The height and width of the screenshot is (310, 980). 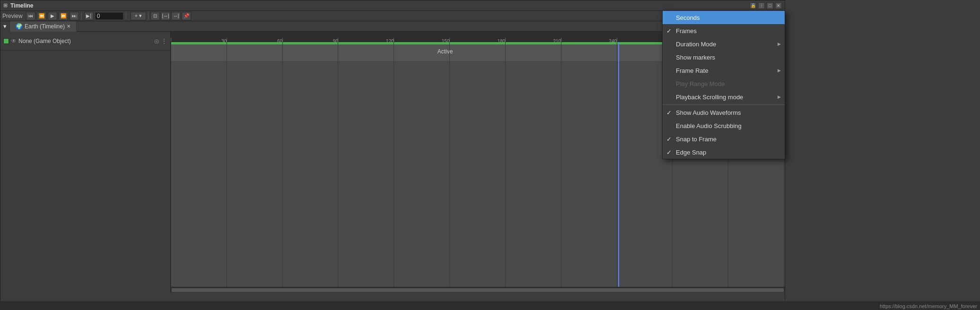 I want to click on earth-icon: 🌍, so click(x=19, y=26).